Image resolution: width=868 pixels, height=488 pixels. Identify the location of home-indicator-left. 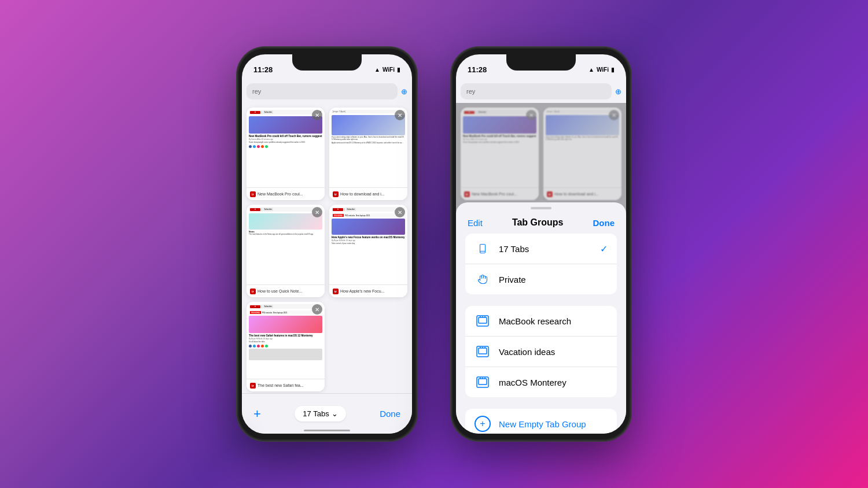
(327, 430).